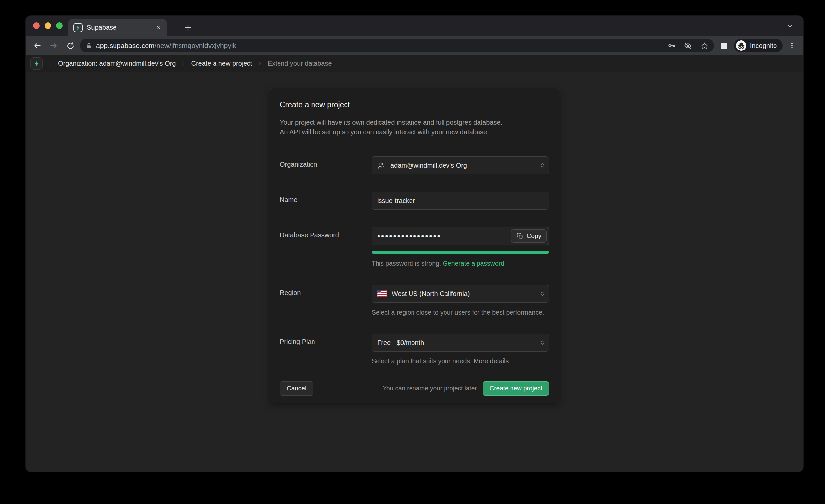 The height and width of the screenshot is (504, 825). What do you see at coordinates (125, 46) in the screenshot?
I see `url-domain: app.supabase.com` at bounding box center [125, 46].